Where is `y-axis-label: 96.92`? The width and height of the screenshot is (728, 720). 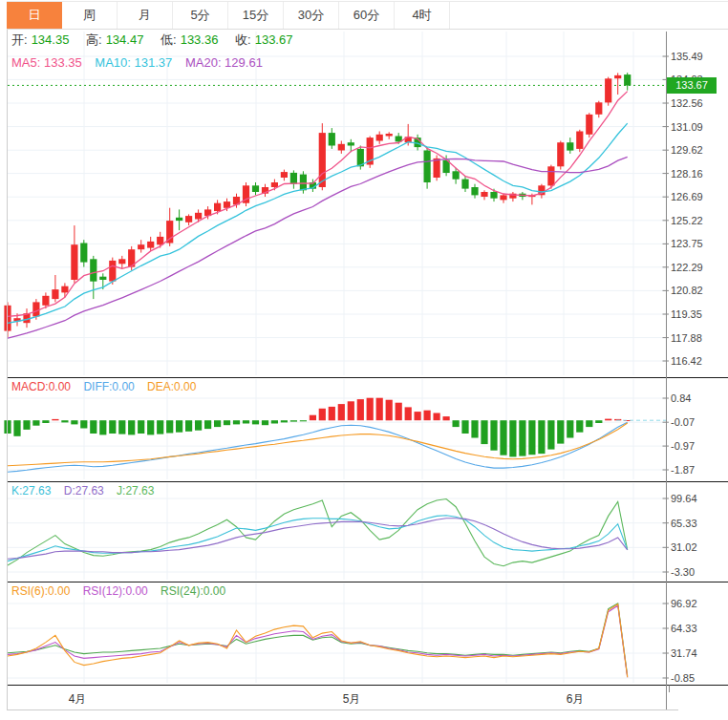
y-axis-label: 96.92 is located at coordinates (684, 604).